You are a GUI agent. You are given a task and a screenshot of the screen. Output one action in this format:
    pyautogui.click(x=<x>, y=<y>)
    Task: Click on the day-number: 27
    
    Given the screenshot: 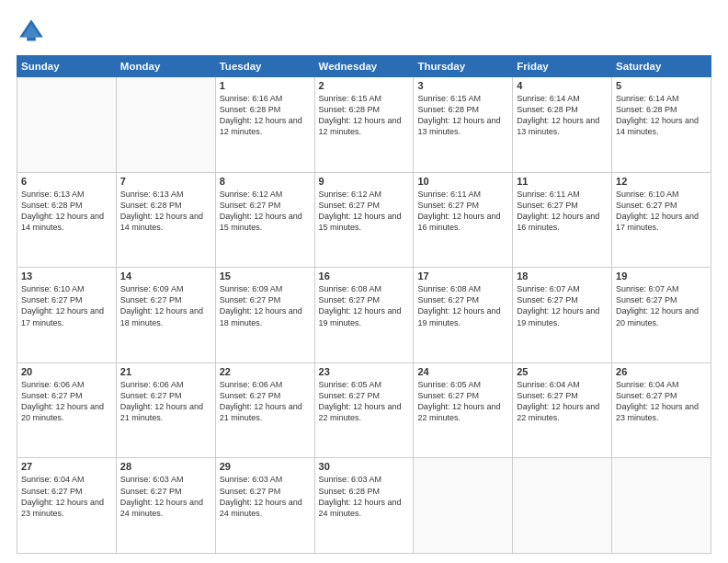 What is the action you would take?
    pyautogui.click(x=66, y=466)
    